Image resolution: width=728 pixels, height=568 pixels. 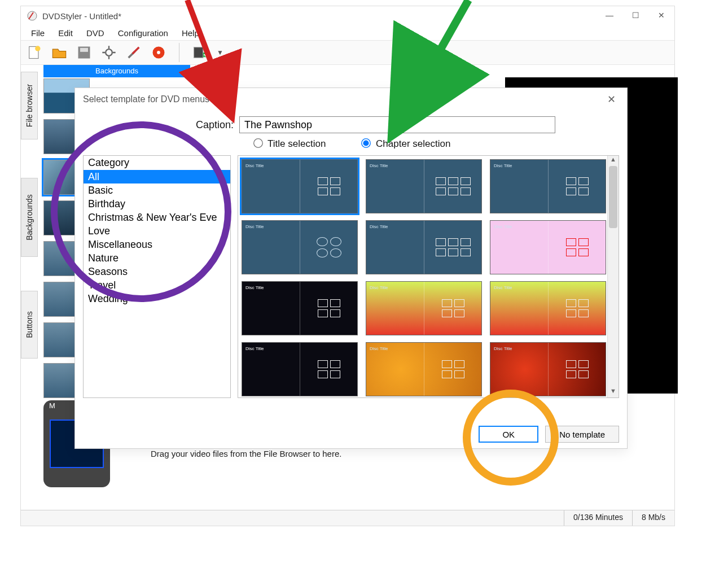 What do you see at coordinates (611, 99) in the screenshot?
I see `dialog-close-button: ✕` at bounding box center [611, 99].